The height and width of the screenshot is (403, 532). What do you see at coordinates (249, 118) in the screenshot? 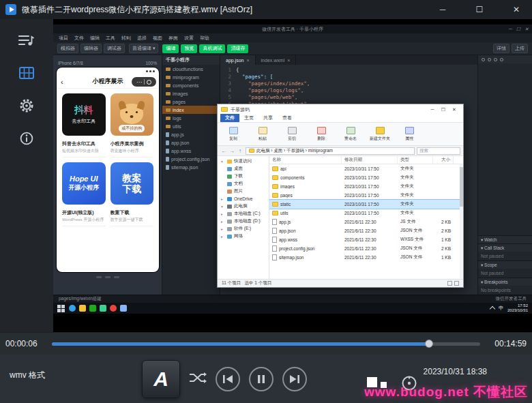
I see `ribbon-tab: 主页` at bounding box center [249, 118].